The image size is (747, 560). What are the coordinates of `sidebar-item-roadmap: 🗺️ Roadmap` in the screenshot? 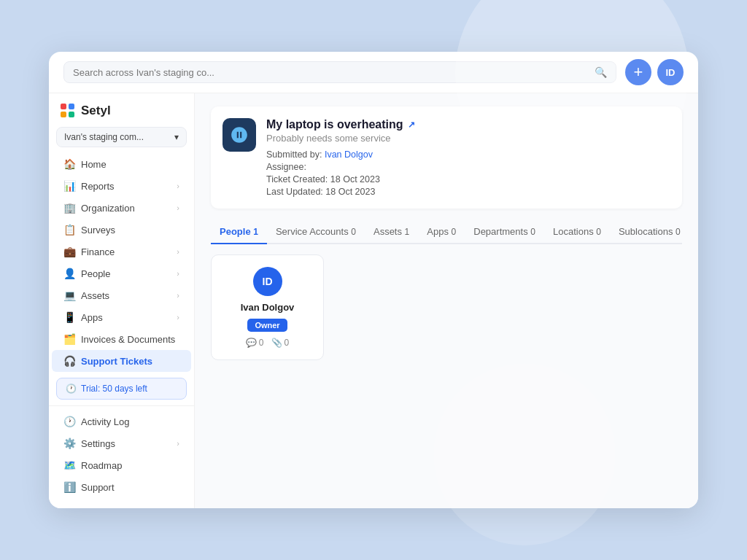 It's located at (121, 465).